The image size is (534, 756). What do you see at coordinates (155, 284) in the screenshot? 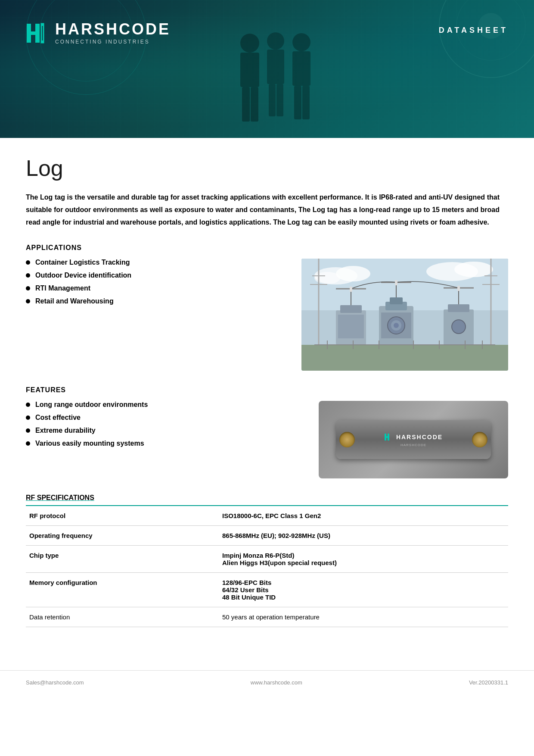
I see `applications-list: Container Logistics Tracking Outdoor Dev…` at bounding box center [155, 284].